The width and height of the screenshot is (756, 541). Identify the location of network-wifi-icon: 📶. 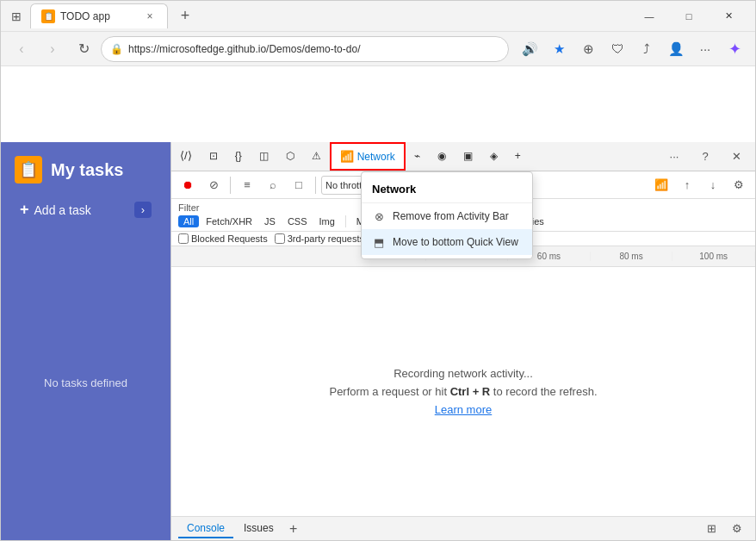
(347, 157).